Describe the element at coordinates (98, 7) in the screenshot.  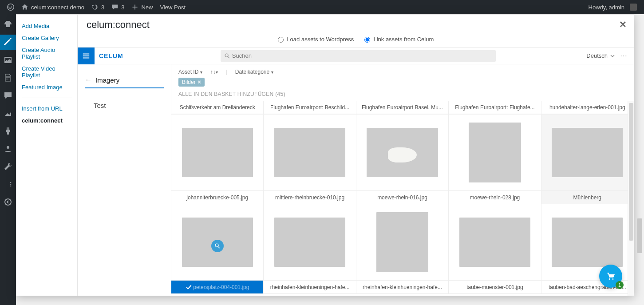
I see `updates: 3` at that location.